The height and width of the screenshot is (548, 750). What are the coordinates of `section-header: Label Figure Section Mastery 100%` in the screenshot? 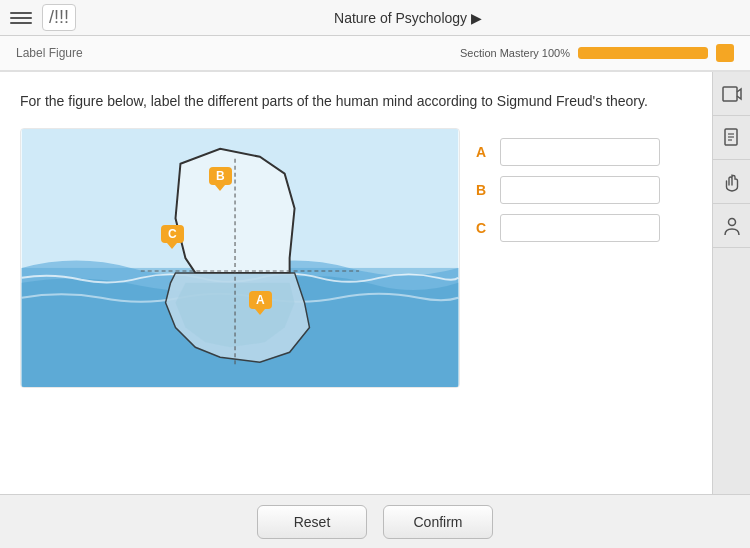 It's located at (375, 54).